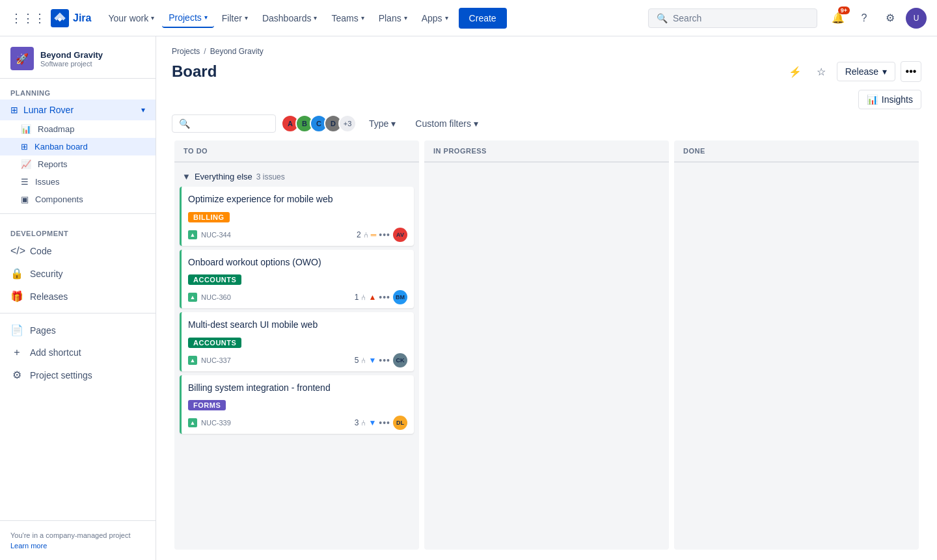 This screenshot has width=937, height=560. I want to click on card-footer: ▲ NUC-337 5 ⑃ ▼ ••• CK, so click(298, 360).